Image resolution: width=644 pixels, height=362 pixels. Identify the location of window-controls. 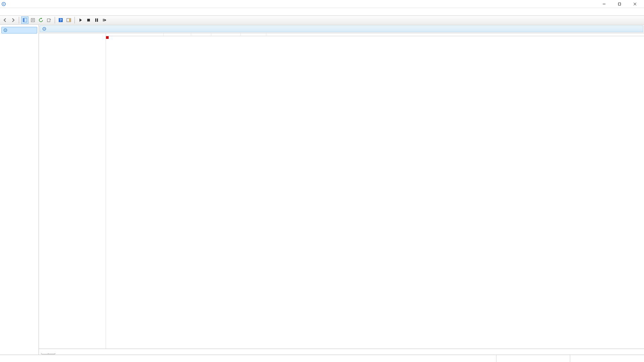
(620, 4).